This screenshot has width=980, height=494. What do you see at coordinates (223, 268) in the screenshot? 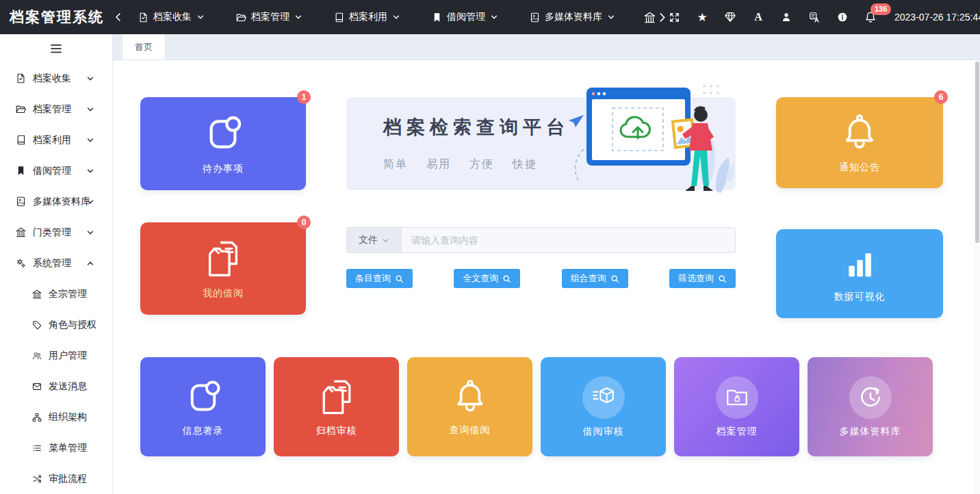
I see `my-borrow-card: 0 我的借阅` at bounding box center [223, 268].